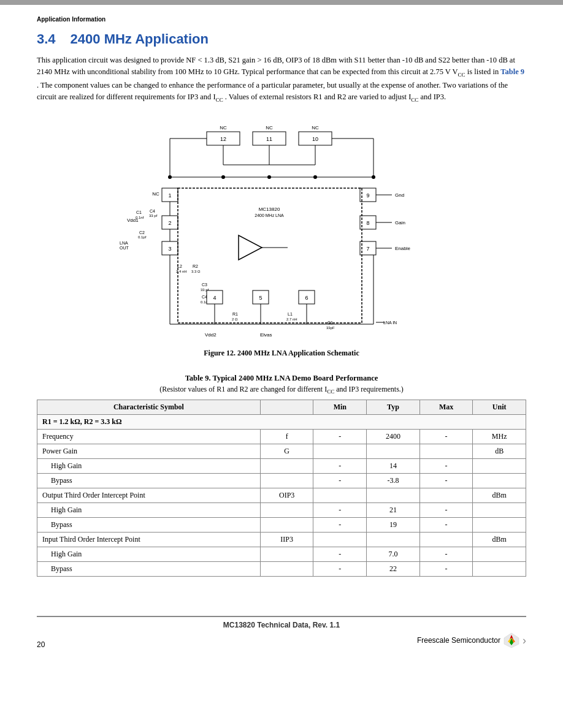 The image size is (563, 728). What do you see at coordinates (149, 540) in the screenshot?
I see `char-cell: Input Third Order Intercept Point` at bounding box center [149, 540].